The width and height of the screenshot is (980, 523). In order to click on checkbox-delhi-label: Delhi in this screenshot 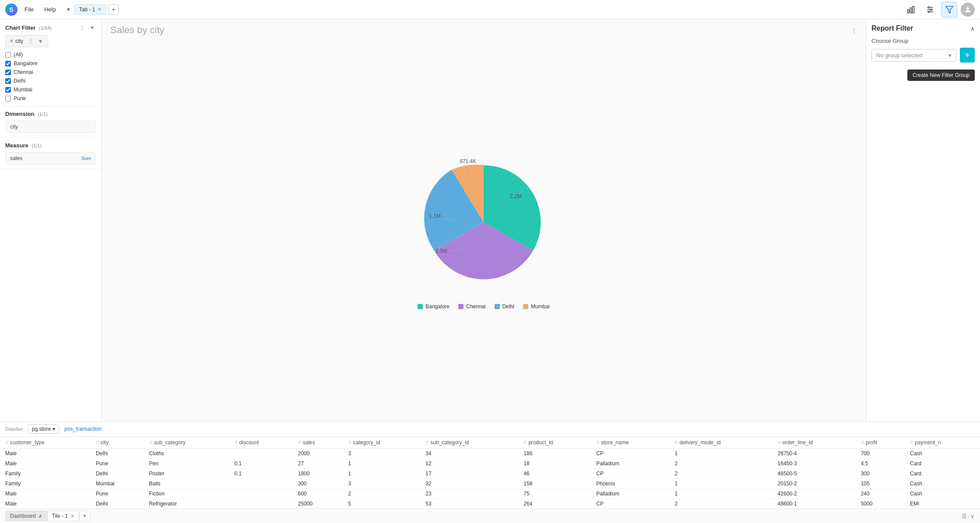, I will do `click(19, 81)`.